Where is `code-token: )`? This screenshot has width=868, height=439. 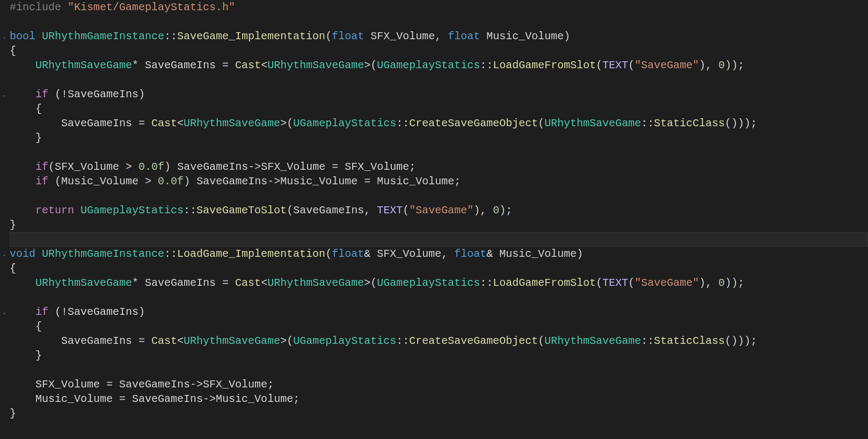
code-token: ) is located at coordinates (142, 95).